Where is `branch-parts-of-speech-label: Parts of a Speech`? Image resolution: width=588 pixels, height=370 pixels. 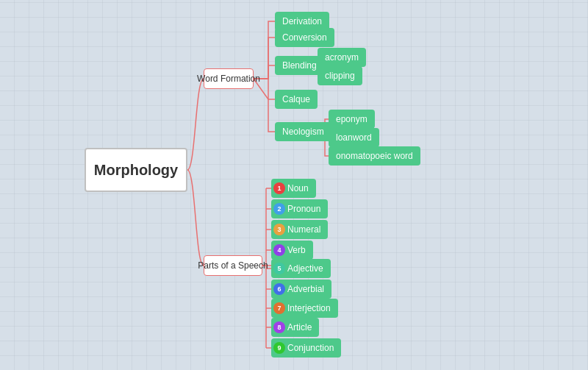 branch-parts-of-speech-label: Parts of a Speech is located at coordinates (232, 266).